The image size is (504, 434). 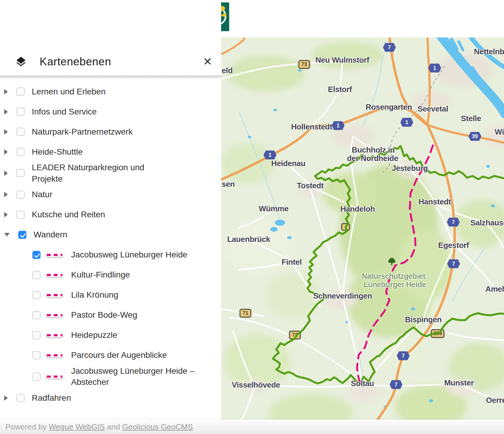 What do you see at coordinates (119, 355) in the screenshot?
I see `layer-label: Parcours der Augenblicke` at bounding box center [119, 355].